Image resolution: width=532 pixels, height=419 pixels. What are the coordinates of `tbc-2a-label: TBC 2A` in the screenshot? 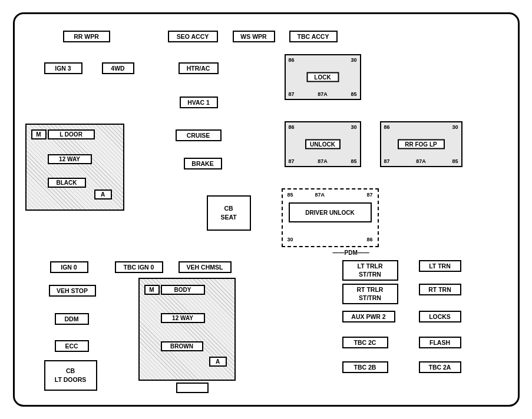 It's located at (440, 367).